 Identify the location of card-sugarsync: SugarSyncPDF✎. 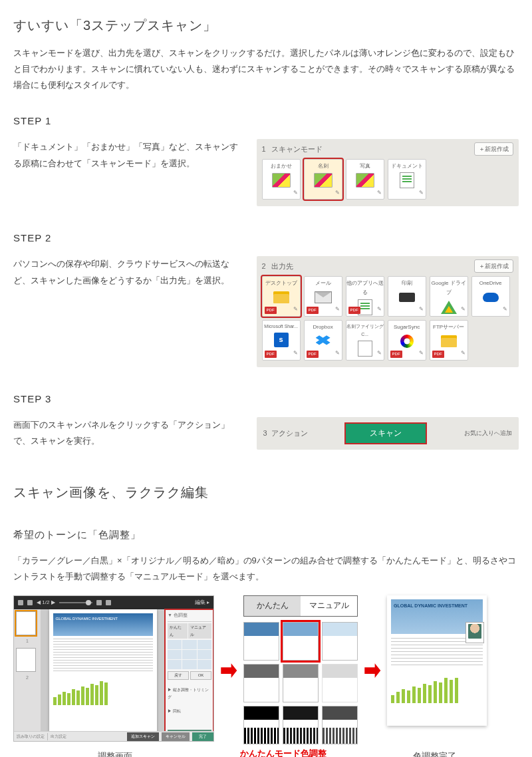
(407, 341).